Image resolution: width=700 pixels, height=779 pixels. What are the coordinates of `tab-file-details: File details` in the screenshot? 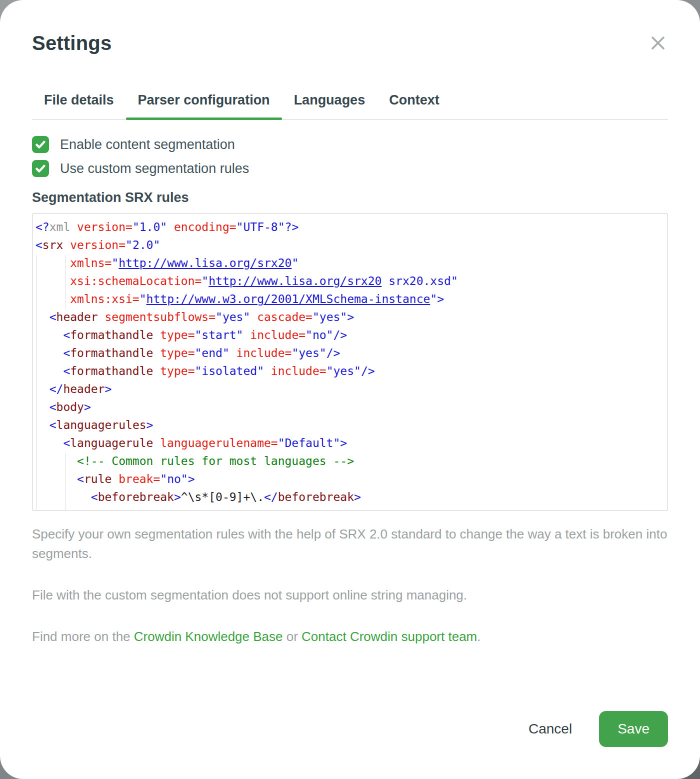 It's located at (79, 101).